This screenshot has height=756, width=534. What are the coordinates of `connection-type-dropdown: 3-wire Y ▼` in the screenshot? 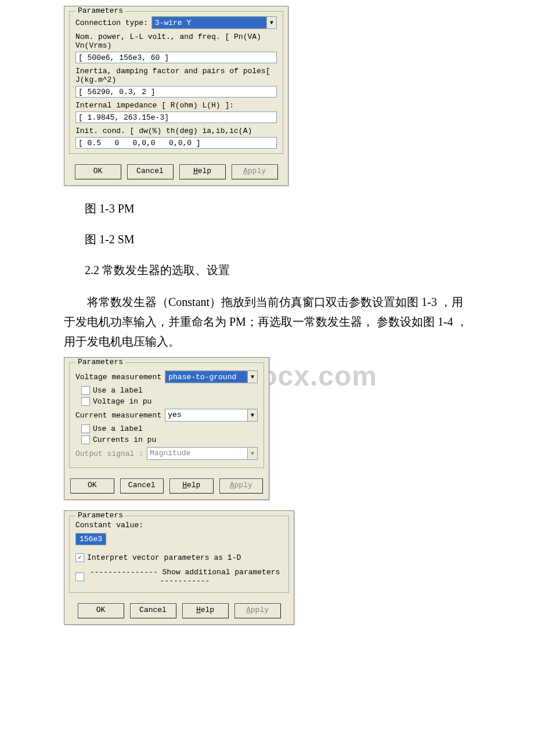 It's located at (214, 23).